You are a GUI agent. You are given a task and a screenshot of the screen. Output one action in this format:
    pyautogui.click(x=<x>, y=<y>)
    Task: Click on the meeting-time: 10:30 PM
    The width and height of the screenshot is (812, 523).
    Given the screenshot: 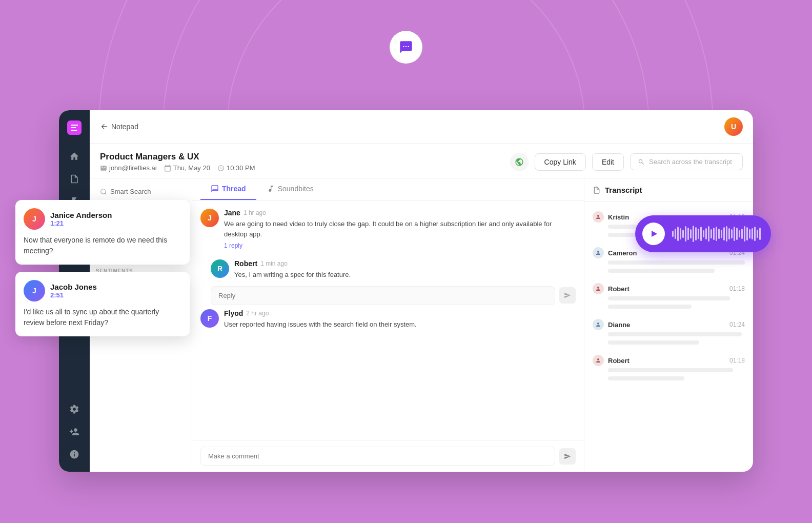 What is the action you would take?
    pyautogui.click(x=236, y=168)
    